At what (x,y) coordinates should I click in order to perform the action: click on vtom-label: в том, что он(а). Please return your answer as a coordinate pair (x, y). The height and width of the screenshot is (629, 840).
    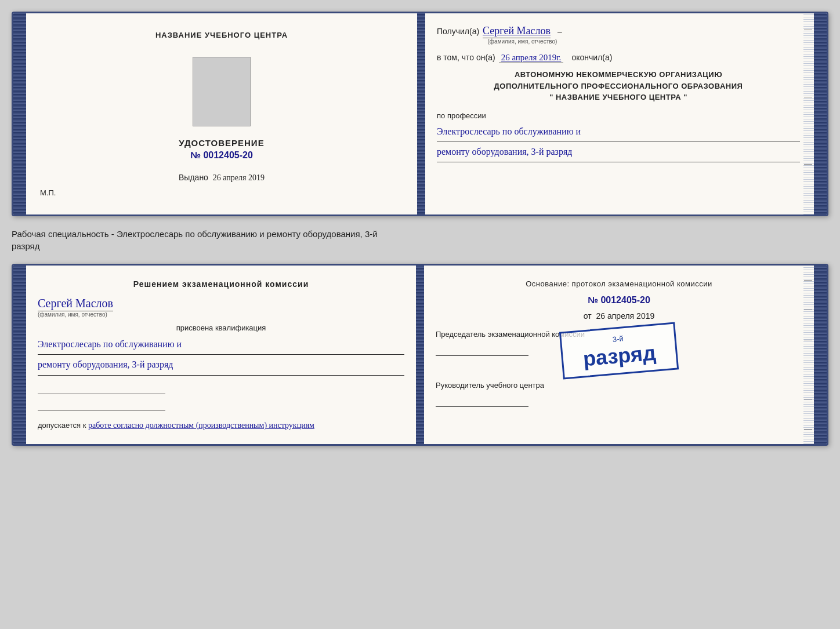
    Looking at the image, I should click on (466, 57).